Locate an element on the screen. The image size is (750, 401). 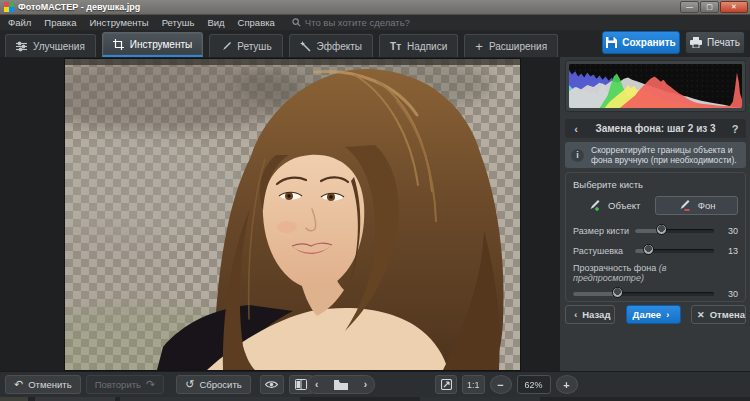
redo-icon: ↷ is located at coordinates (150, 384).